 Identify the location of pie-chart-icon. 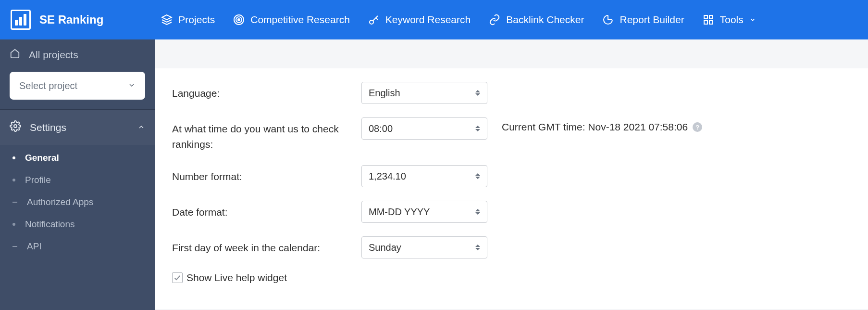
(608, 20).